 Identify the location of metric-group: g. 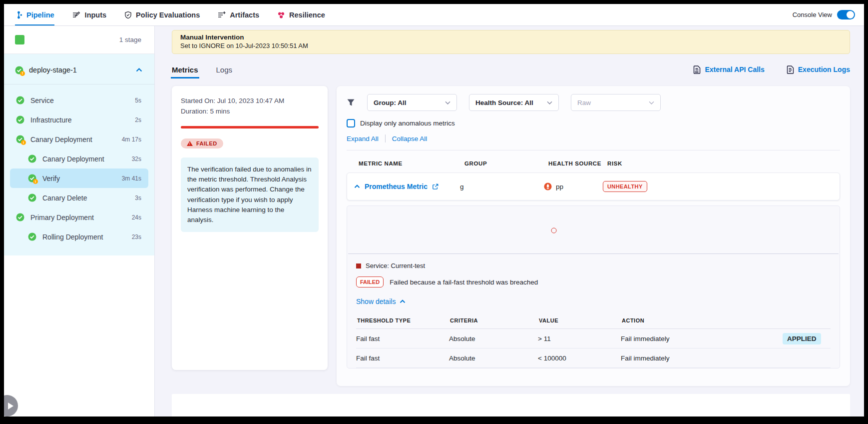
(502, 187).